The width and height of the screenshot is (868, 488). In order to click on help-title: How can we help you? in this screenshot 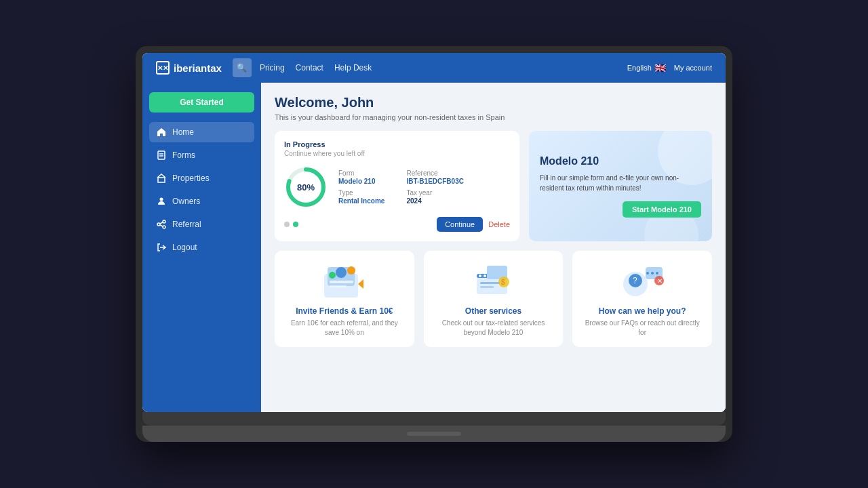, I will do `click(643, 311)`.